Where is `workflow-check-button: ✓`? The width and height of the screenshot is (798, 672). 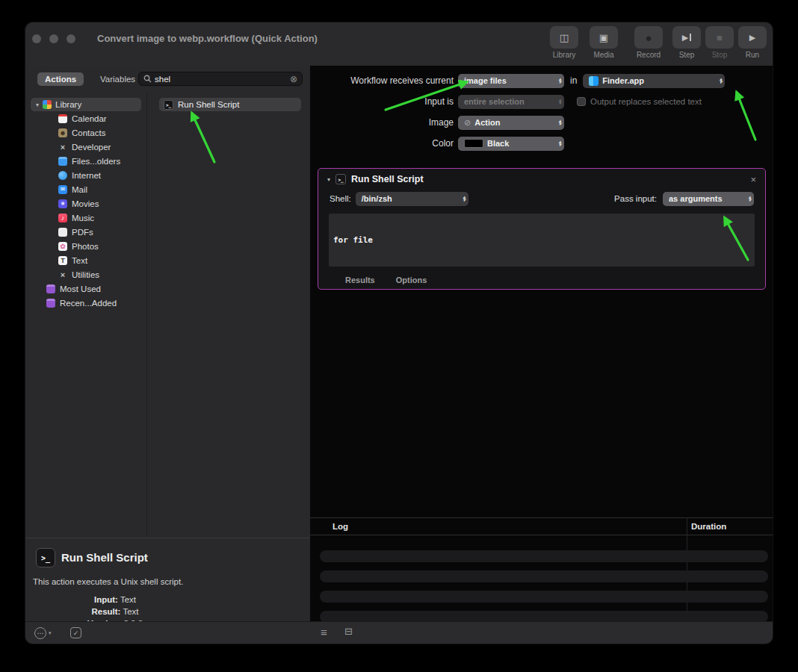
workflow-check-button: ✓ is located at coordinates (76, 633).